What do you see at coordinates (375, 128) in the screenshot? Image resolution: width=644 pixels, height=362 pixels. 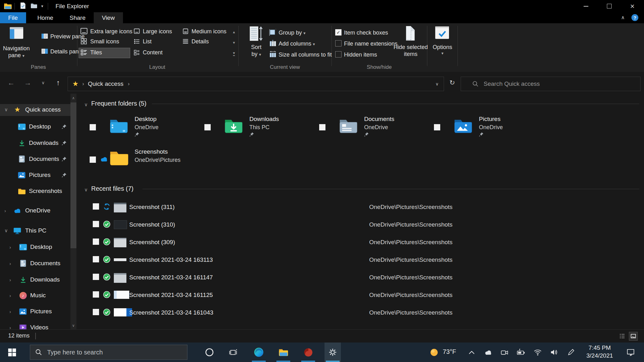 I see `folder-tile-documents: Documents OneDrive` at bounding box center [375, 128].